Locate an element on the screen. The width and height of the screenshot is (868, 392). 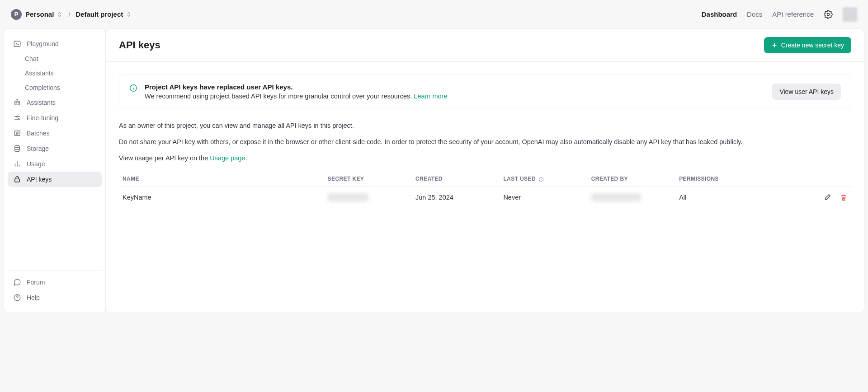
api-keys-table: NAME SECRET KEY CREATED LAST USED CREATE… is located at coordinates (485, 190).